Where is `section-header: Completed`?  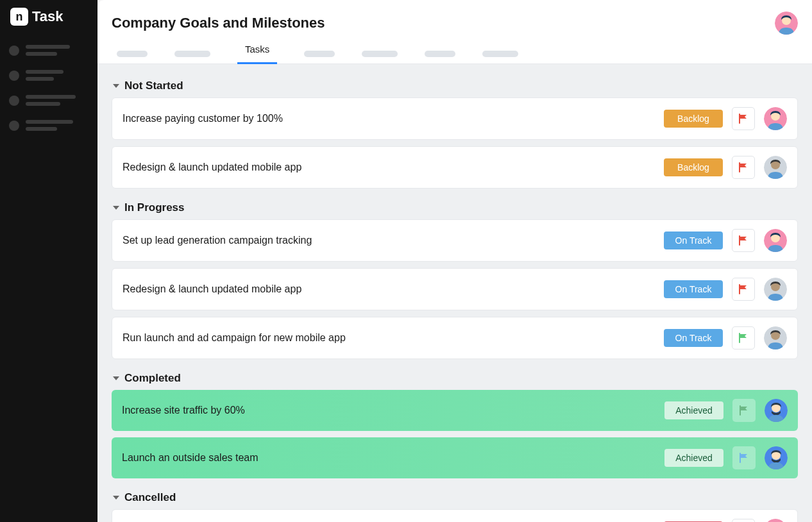 section-header: Completed is located at coordinates (455, 378).